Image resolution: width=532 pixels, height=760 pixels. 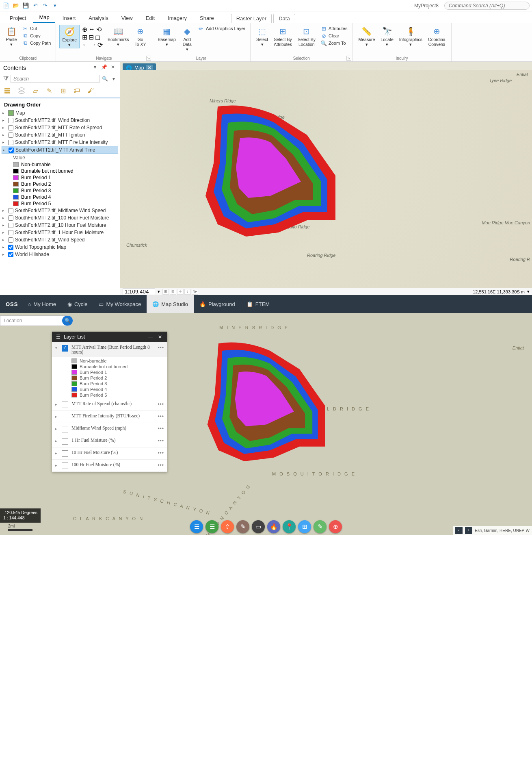 I want to click on layer-node: ▸SouthForkMTT2.tif_100 Hour Fuel Moistur…, so click(x=60, y=218).